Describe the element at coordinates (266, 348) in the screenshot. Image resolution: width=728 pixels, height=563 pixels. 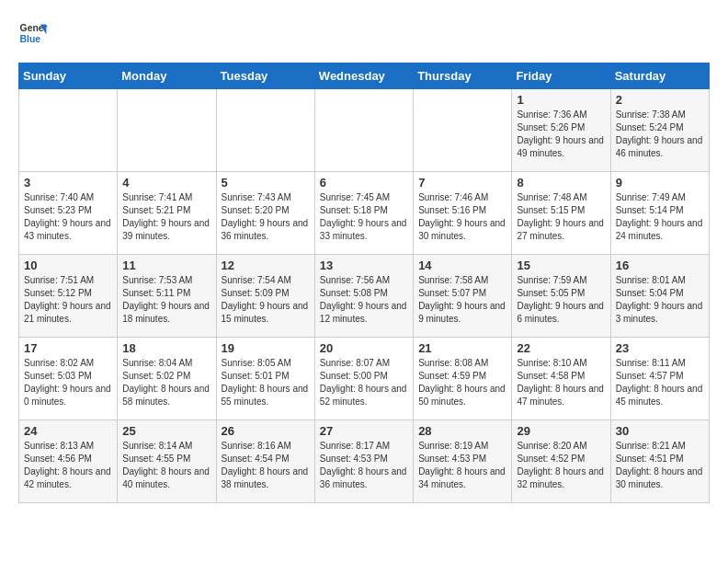
I see `day-number: 19` at that location.